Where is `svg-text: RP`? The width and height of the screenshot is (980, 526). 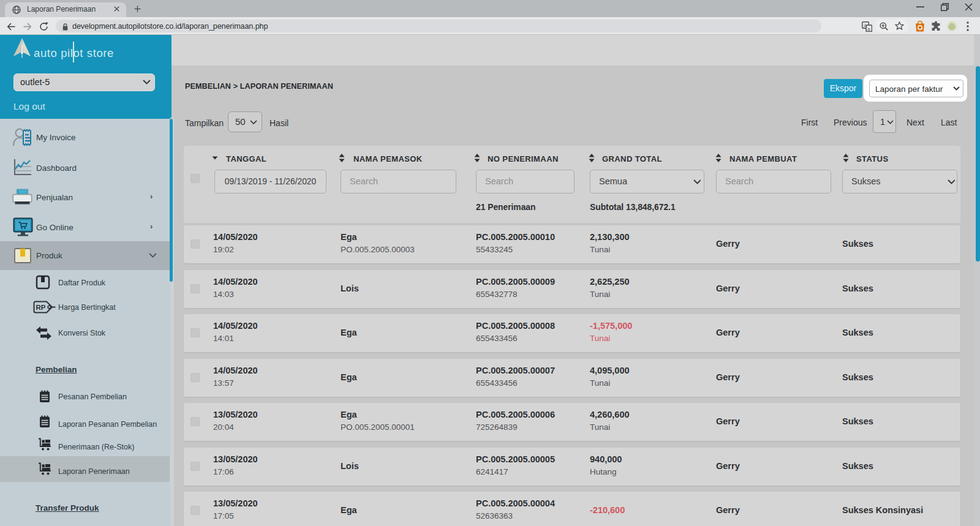
svg-text: RP is located at coordinates (41, 307).